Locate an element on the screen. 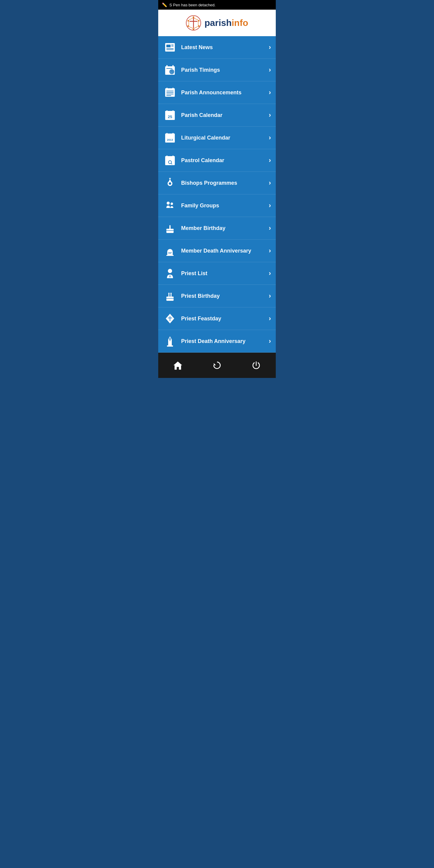 Image resolution: width=434 pixels, height=868 pixels. priest-list-label: Priest List is located at coordinates (224, 274).